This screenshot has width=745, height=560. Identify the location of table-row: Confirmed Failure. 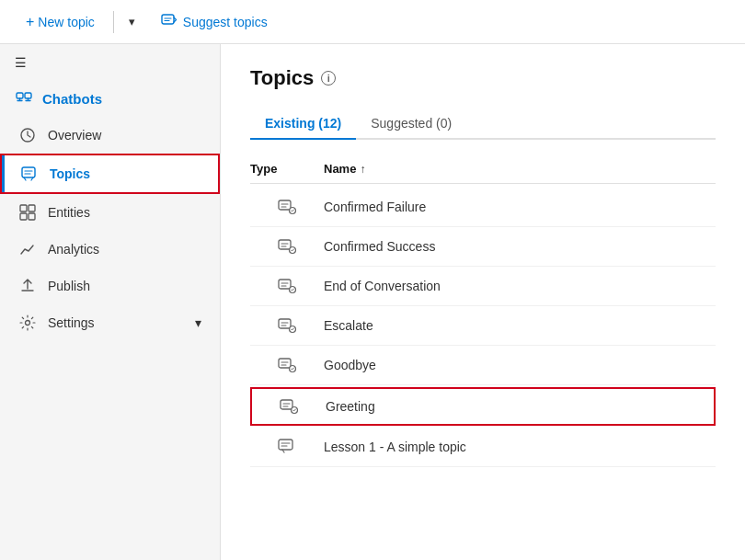
(483, 208).